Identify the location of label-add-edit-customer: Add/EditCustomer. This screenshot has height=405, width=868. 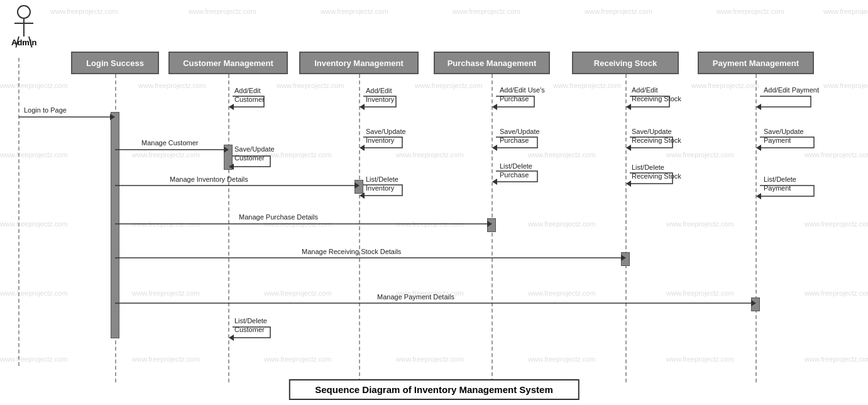
(250, 96).